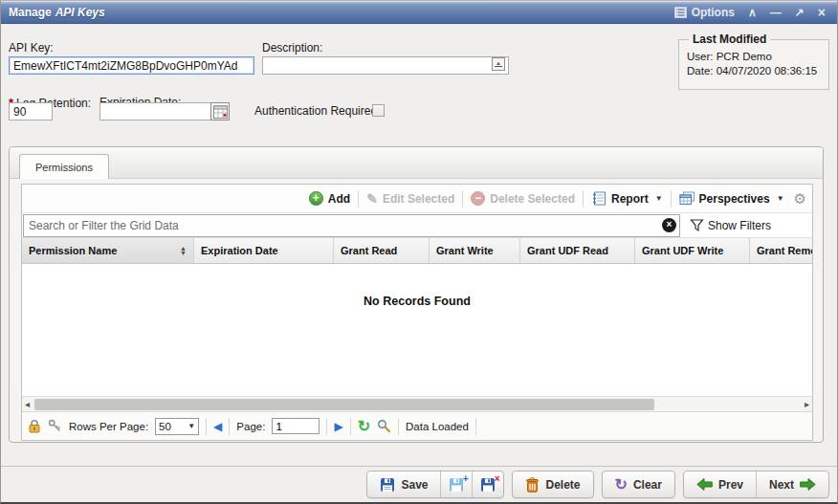 Image resolution: width=838 pixels, height=504 pixels. Describe the element at coordinates (220, 112) in the screenshot. I see `calendar-icon` at that location.